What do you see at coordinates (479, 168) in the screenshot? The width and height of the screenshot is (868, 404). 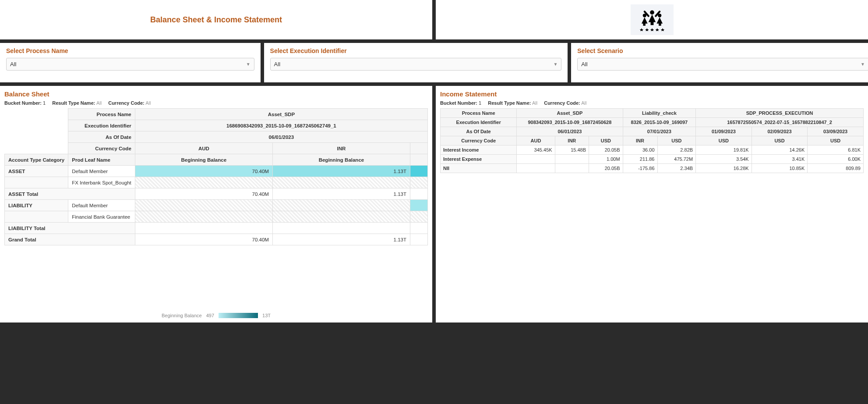 I see `is-row-label: NII` at bounding box center [479, 168].